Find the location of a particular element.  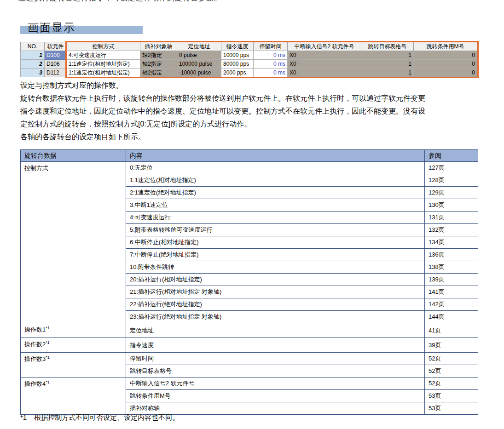

grid-row-1: 1 D100 4:可变速度运行 轴2指定 0 pulse 10000 pps 0… is located at coordinates (249, 55).